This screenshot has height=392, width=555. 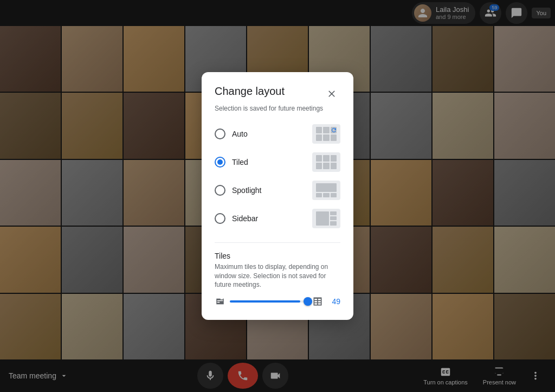 What do you see at coordinates (278, 256) in the screenshot?
I see `tiles-title: Tiles` at bounding box center [278, 256].